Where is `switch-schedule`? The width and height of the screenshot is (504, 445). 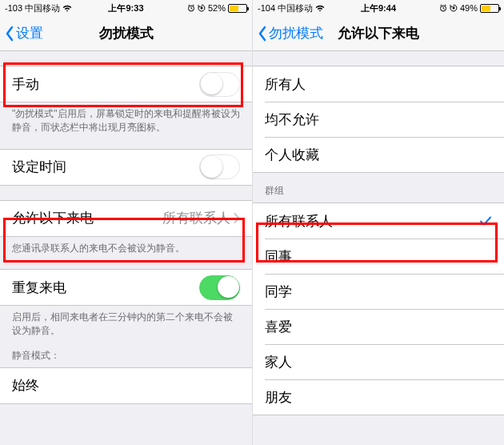 switch-schedule is located at coordinates (219, 166).